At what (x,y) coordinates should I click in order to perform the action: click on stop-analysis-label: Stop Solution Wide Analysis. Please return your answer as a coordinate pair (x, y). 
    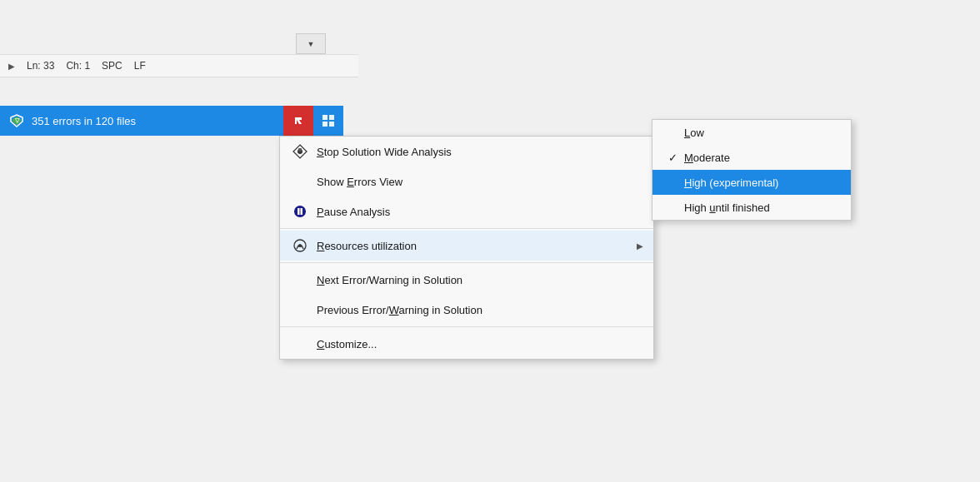
    Looking at the image, I should click on (480, 152).